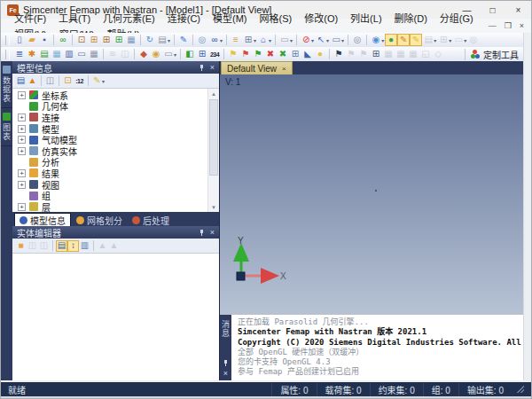 The width and height of the screenshot is (532, 399). What do you see at coordinates (411, 19) in the screenshot?
I see `menu-item-9: 删除(D)` at bounding box center [411, 19].